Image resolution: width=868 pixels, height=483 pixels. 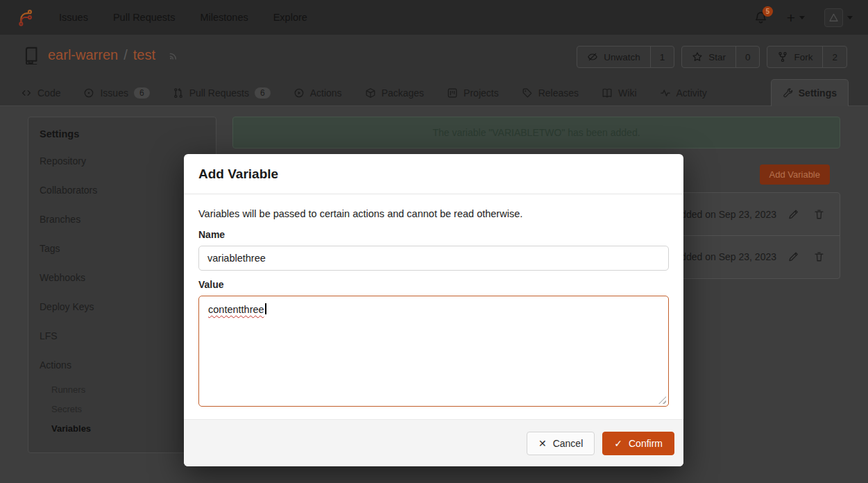 I want to click on nav-link-issues: Issues, so click(x=74, y=17).